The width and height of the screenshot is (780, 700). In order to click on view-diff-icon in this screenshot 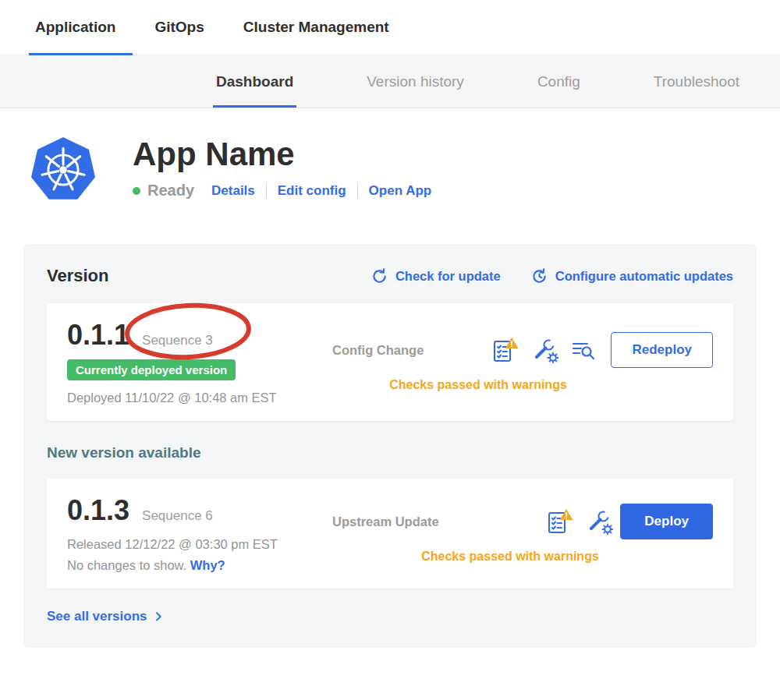, I will do `click(583, 350)`.